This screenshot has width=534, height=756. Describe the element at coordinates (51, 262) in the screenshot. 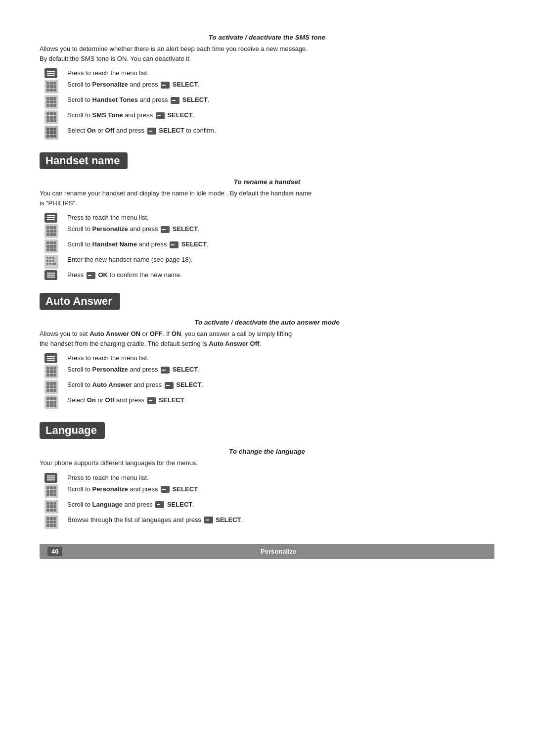

I see `hash-icon` at that location.